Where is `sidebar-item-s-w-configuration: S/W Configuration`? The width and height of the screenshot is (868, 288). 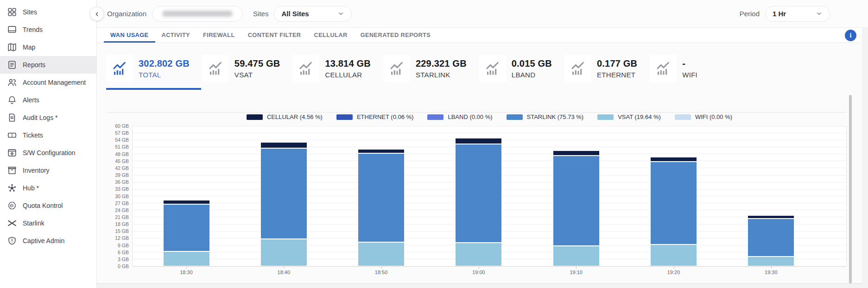 sidebar-item-s-w-configuration: S/W Configuration is located at coordinates (48, 153).